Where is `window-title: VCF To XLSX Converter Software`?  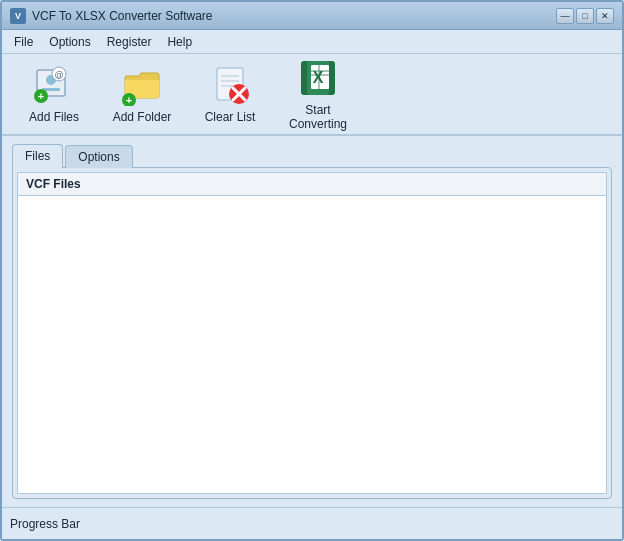 window-title: VCF To XLSX Converter Software is located at coordinates (294, 16).